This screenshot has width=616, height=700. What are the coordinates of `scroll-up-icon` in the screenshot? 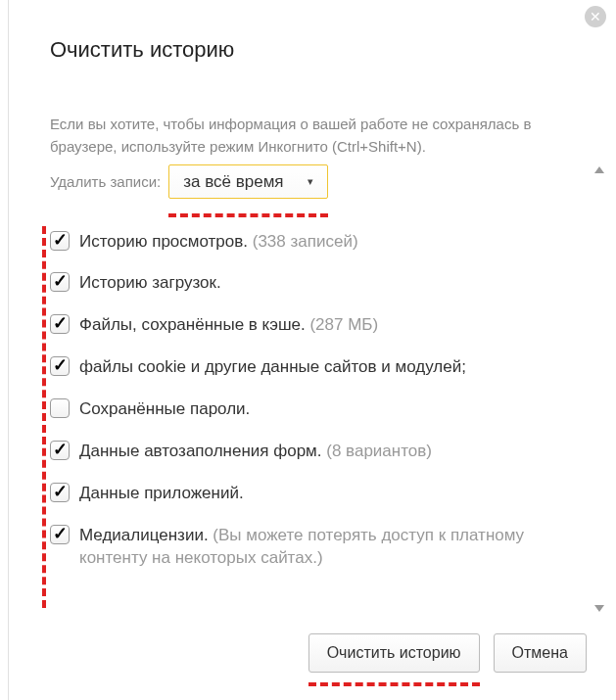 It's located at (599, 170).